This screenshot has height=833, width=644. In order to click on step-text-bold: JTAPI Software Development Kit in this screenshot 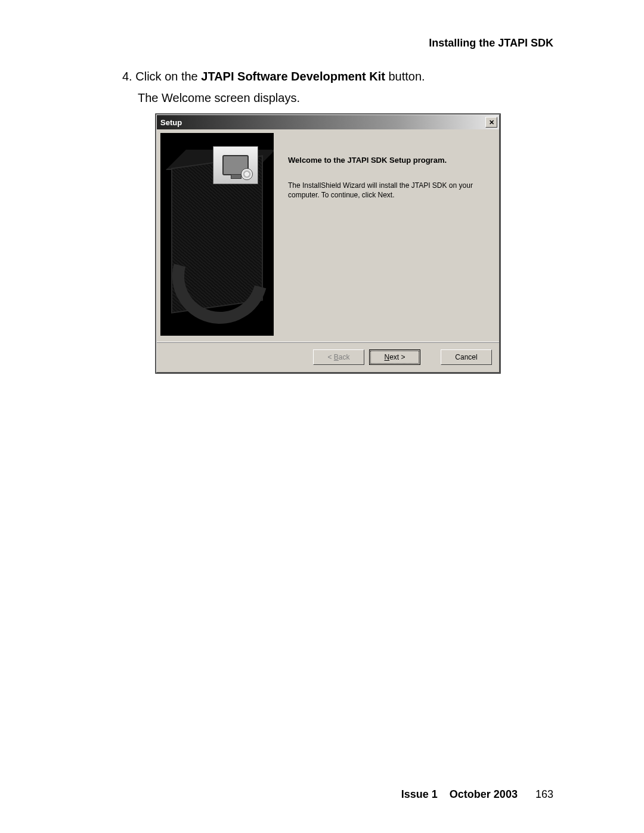, I will do `click(293, 76)`.